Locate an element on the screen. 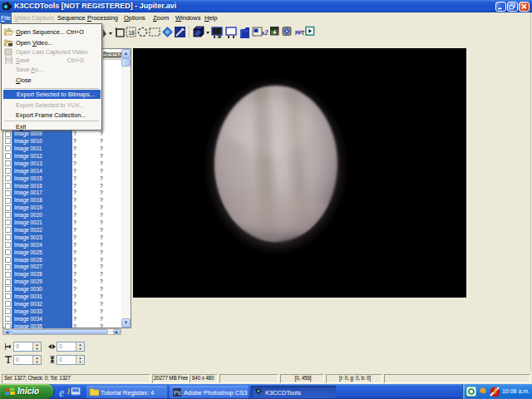  svg-text: FFT is located at coordinates (300, 33).